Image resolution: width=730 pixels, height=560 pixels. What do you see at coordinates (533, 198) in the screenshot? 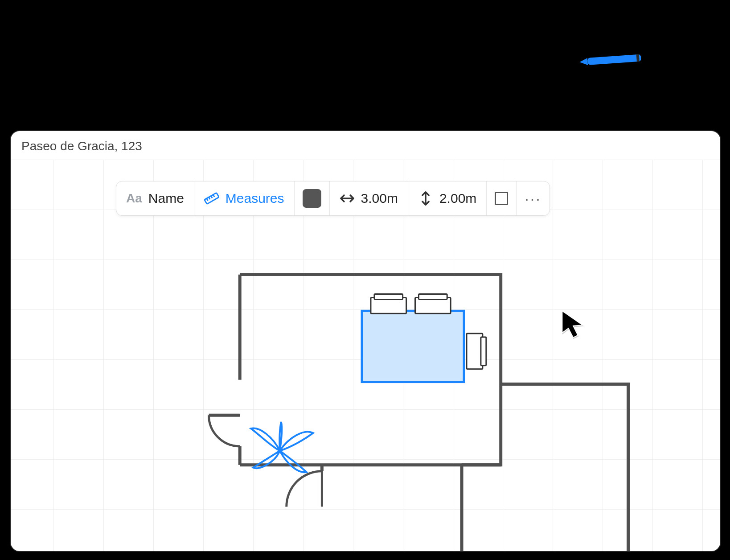
I see `more-options-button: ···` at bounding box center [533, 198].